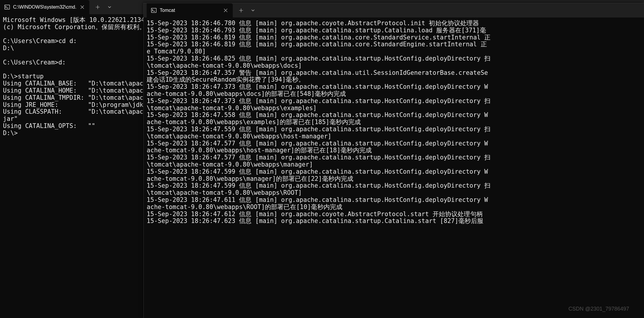 The image size is (644, 318). What do you see at coordinates (190, 10) in the screenshot?
I see `tab-tomcat: Tomcat` at bounding box center [190, 10].